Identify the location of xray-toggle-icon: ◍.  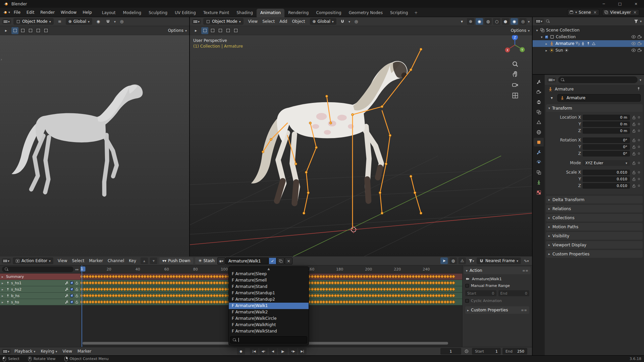
(488, 21).